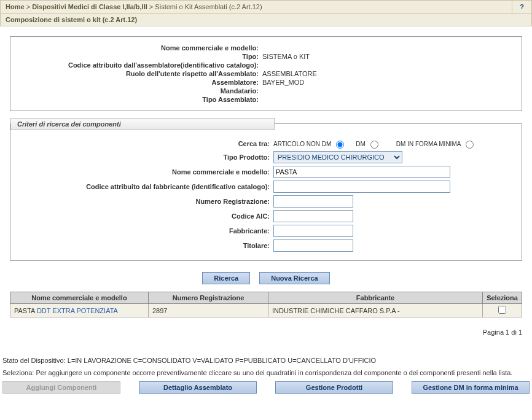 The image size is (532, 420). What do you see at coordinates (26, 311) in the screenshot?
I see `cell-nome-prefix: PASTA` at bounding box center [26, 311].